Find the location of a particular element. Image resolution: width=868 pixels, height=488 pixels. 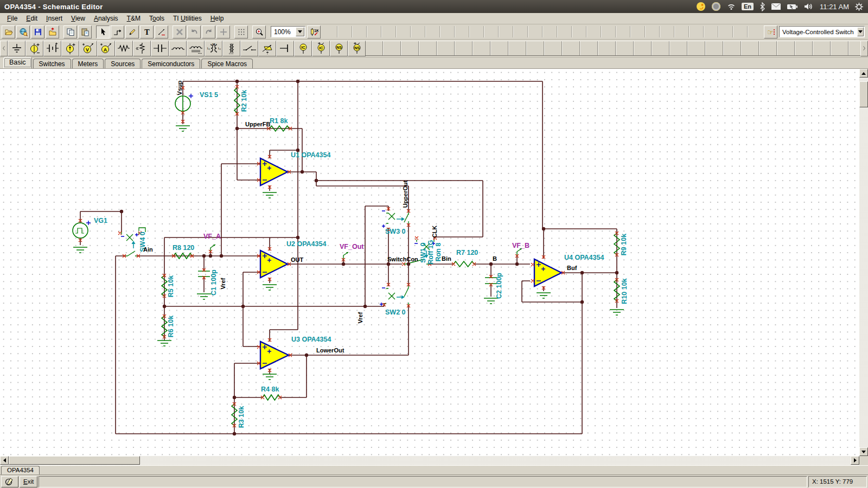

text-tool-button: T is located at coordinates (146, 32).